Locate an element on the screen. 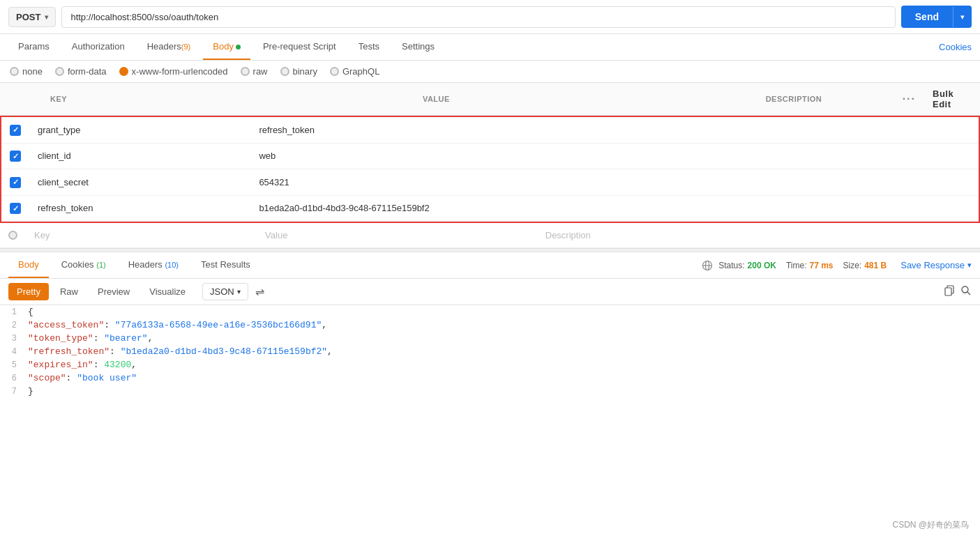  cookies-link: Cookies is located at coordinates (956, 47).